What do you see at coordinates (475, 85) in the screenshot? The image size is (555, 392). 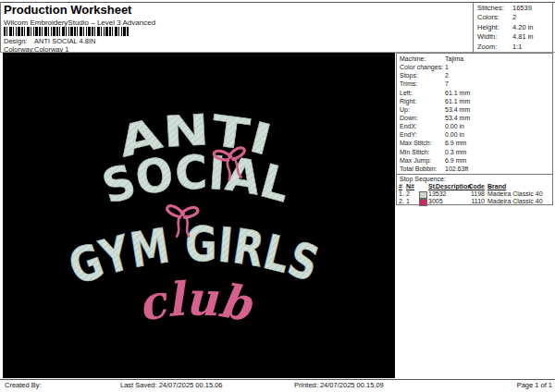 I see `machine-row: Trims:7` at bounding box center [475, 85].